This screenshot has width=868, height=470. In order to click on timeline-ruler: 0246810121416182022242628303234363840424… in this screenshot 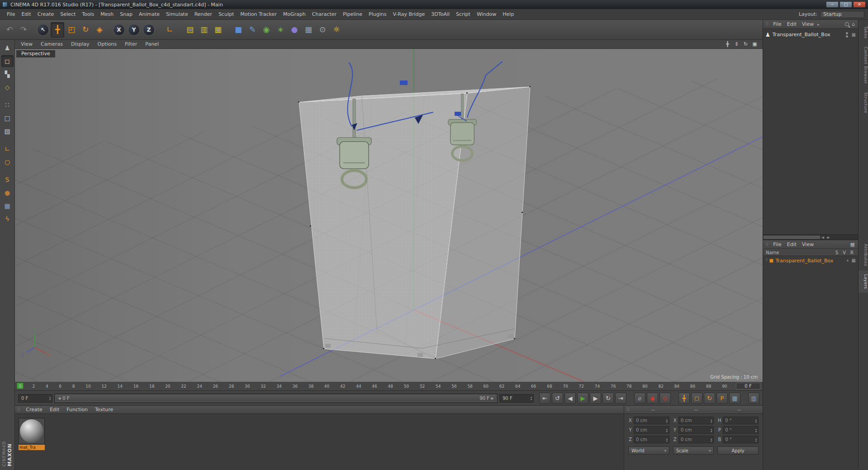, I will do `click(389, 386)`.